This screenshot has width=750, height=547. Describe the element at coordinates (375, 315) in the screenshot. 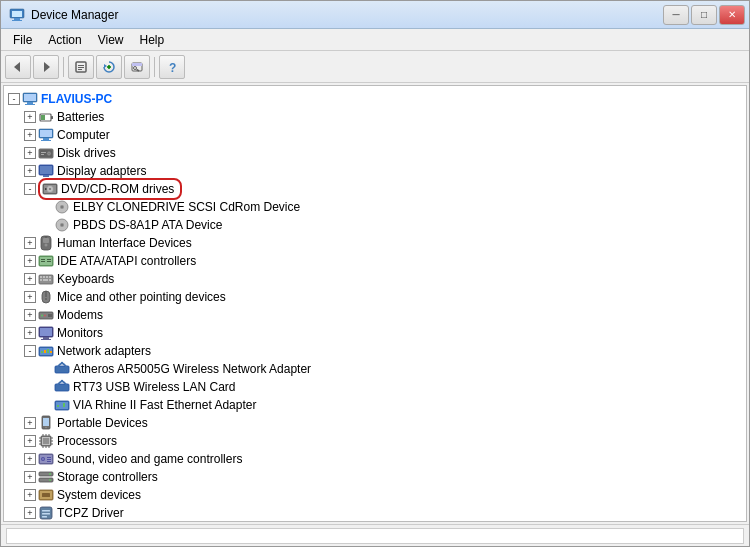

I see `tree-item-modems: + Modems` at that location.